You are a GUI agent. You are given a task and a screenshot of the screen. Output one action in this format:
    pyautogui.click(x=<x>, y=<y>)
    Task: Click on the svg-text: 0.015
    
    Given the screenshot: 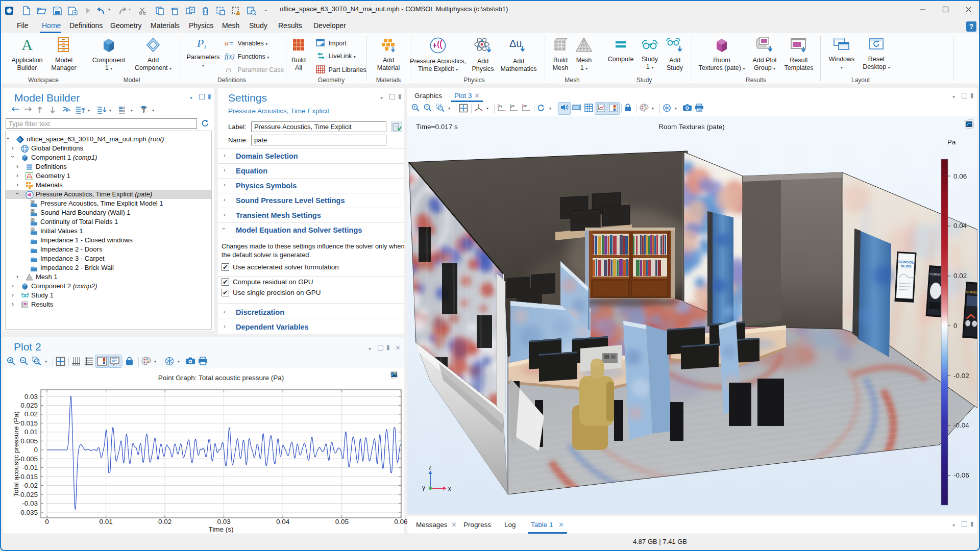 What is the action you would take?
    pyautogui.click(x=29, y=423)
    